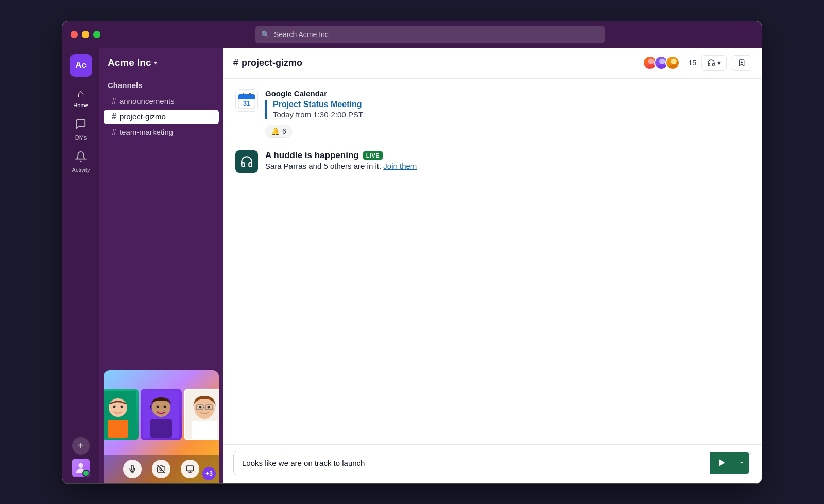 The image size is (824, 504). I want to click on huddle-title-text: A huddle is happening, so click(312, 155).